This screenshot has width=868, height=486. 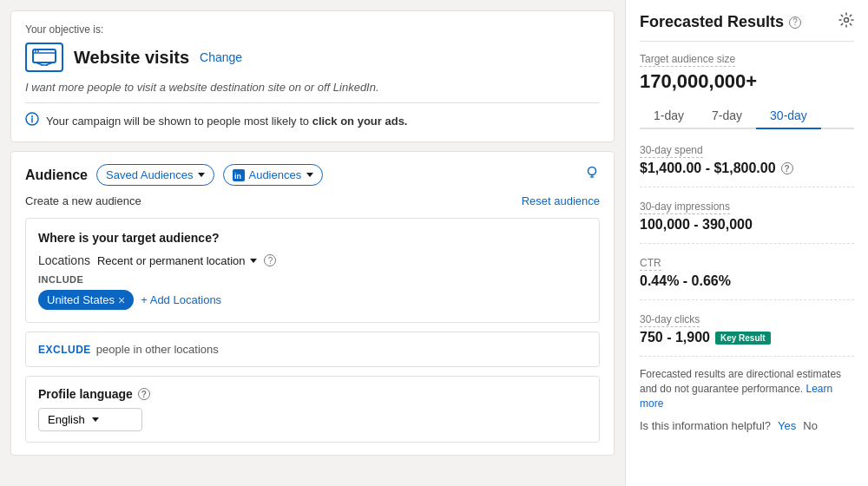 What do you see at coordinates (56, 175) in the screenshot?
I see `audience-section-title: Audience` at bounding box center [56, 175].